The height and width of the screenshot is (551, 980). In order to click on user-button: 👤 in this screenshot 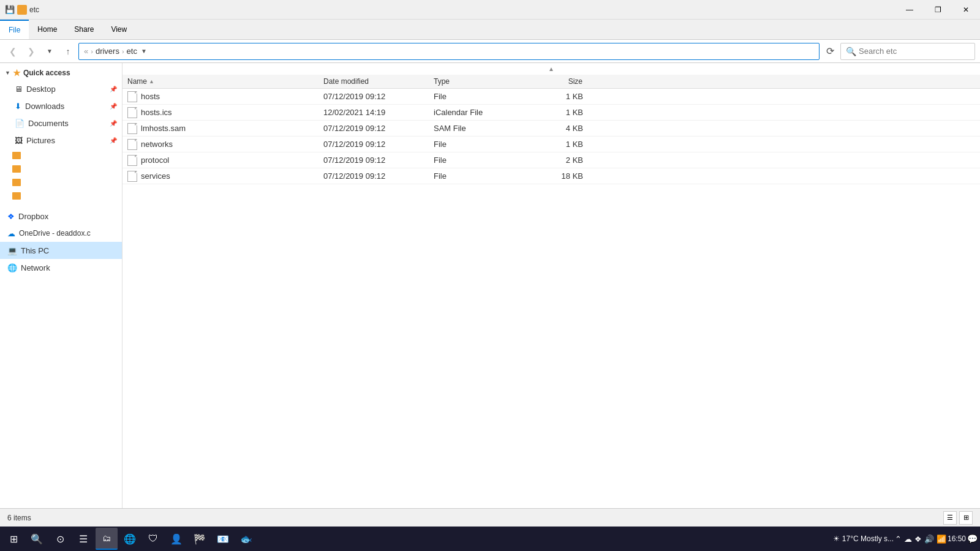, I will do `click(176, 539)`.